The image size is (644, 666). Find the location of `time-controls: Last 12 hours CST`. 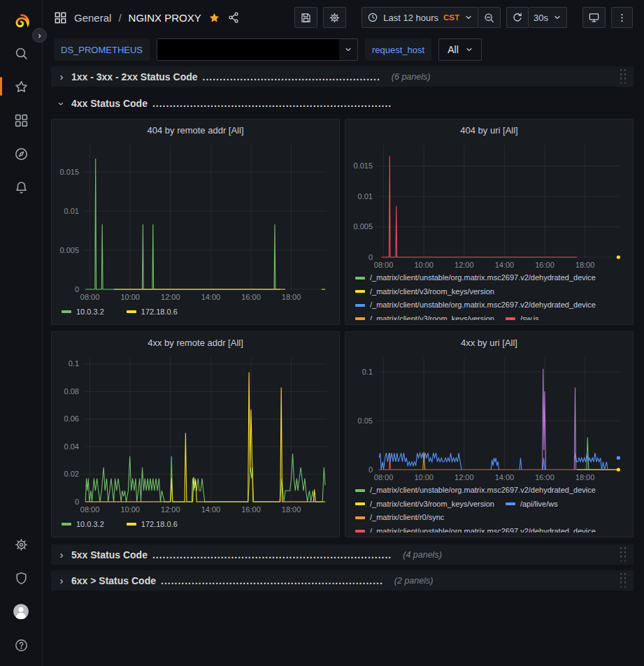

time-controls: Last 12 hours CST is located at coordinates (431, 17).